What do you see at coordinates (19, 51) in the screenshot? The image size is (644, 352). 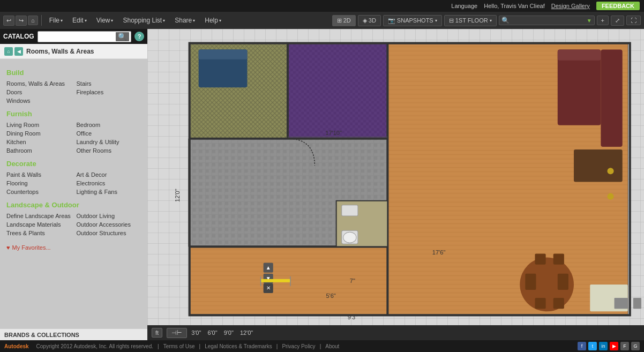 I see `back-breadcrumb-icon: ◀` at bounding box center [19, 51].